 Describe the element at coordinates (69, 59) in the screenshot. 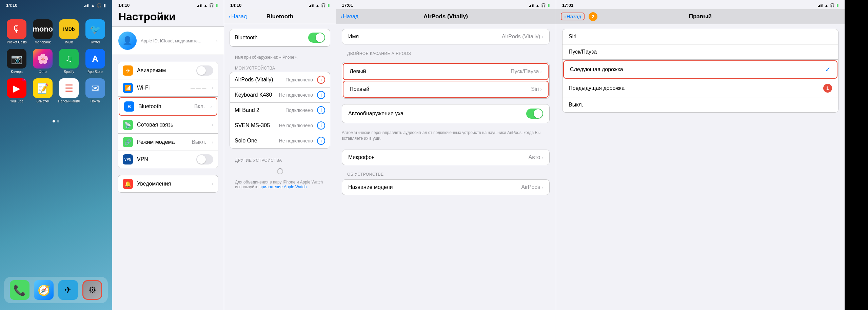

I see `app-spotify-icon: ♫` at that location.